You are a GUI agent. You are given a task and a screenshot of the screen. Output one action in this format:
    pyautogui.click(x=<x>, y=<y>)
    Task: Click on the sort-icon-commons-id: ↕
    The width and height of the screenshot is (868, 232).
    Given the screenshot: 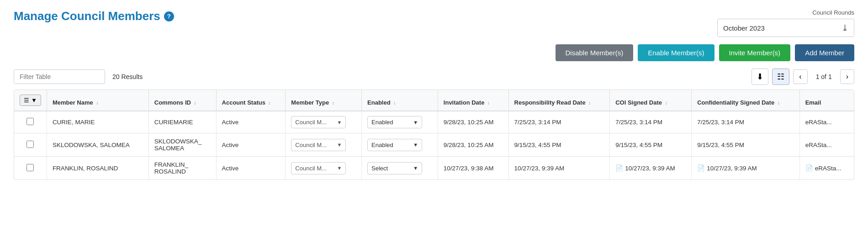 What is the action you would take?
    pyautogui.click(x=196, y=103)
    